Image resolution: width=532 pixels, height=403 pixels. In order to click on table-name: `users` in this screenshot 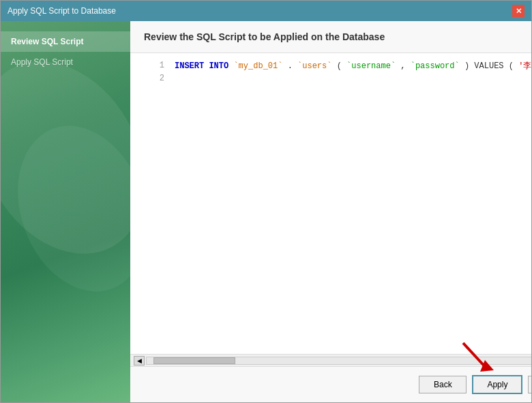, I will do `click(314, 66)`.